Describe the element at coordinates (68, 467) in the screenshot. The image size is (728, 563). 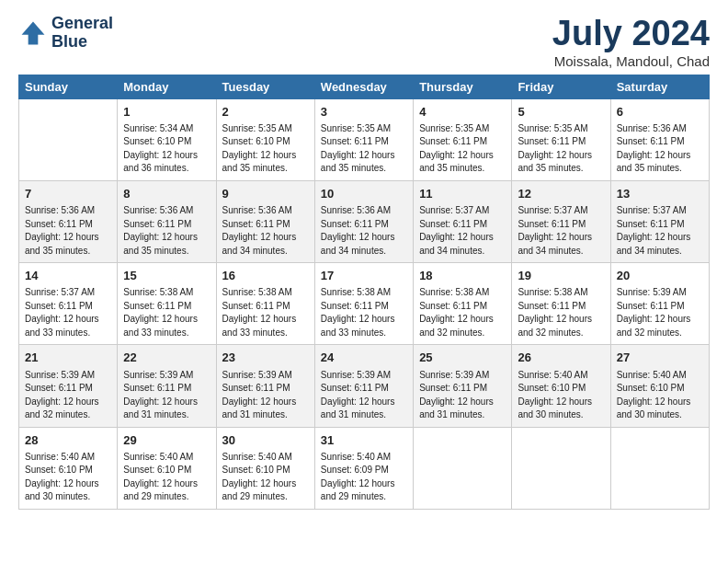
I see `day-cell: 28Sunrise: 5:40 AMSunset: 6:10 PMDayligh…` at that location.